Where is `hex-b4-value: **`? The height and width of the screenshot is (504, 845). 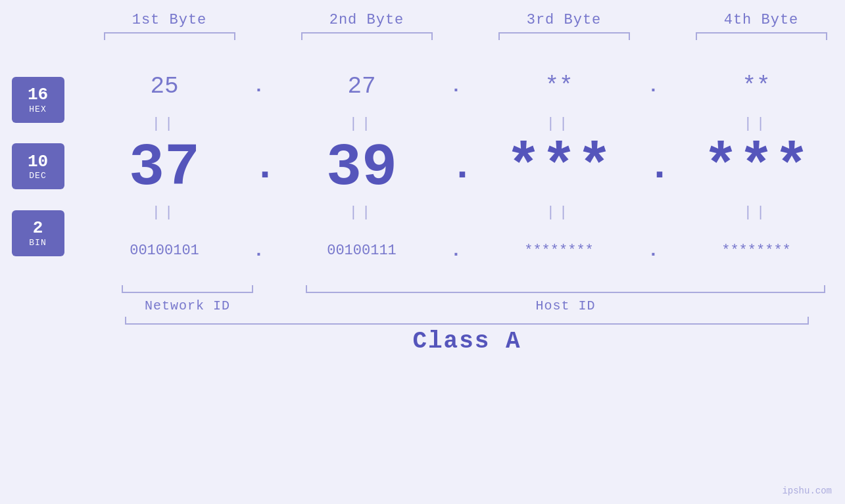
hex-b4-value: ** is located at coordinates (756, 87).